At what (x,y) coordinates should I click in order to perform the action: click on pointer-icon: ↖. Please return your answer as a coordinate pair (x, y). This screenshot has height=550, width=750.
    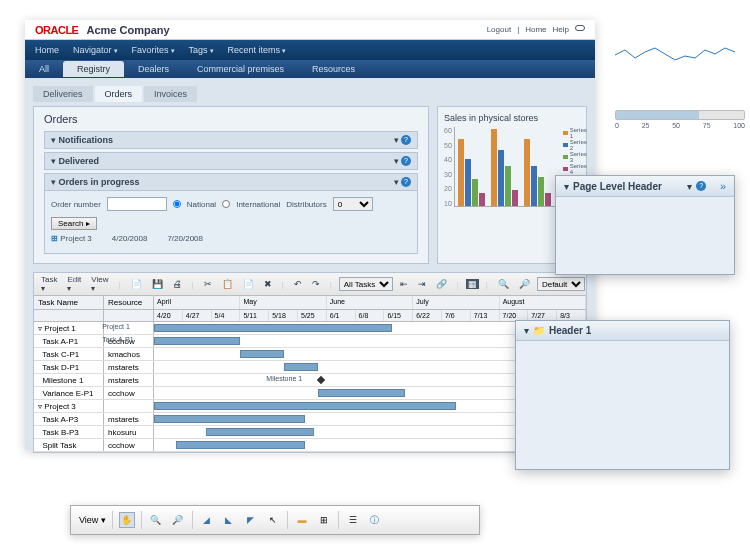
    Looking at the image, I should click on (273, 520).